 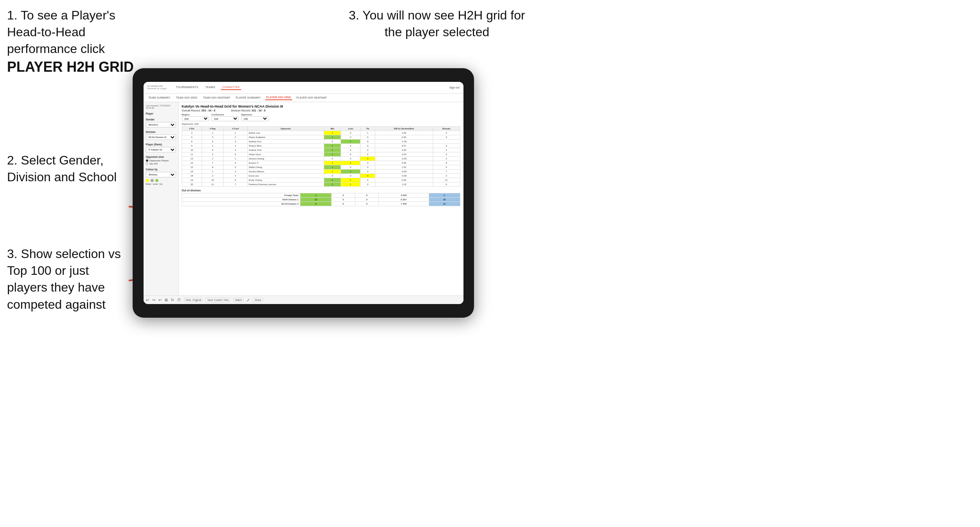 What do you see at coordinates (192, 180) in the screenshot?
I see `td-div: 19` at bounding box center [192, 180].